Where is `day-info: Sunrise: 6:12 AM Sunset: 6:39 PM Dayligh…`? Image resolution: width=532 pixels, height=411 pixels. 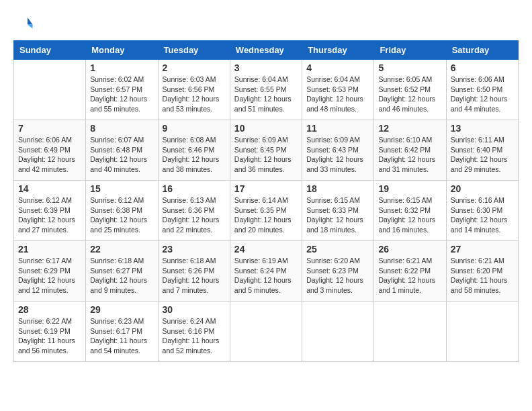 day-info: Sunrise: 6:12 AM Sunset: 6:39 PM Dayligh… is located at coordinates (50, 215).